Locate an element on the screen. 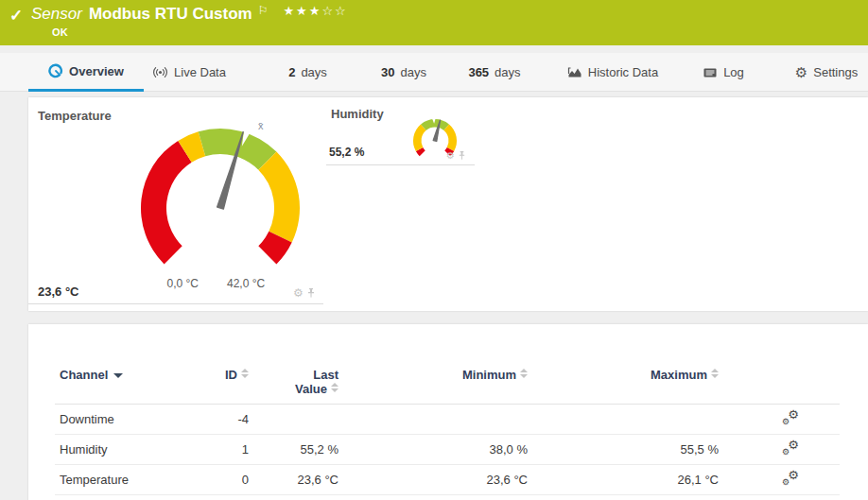  tab-historic-data-label: Historic Data is located at coordinates (623, 72).